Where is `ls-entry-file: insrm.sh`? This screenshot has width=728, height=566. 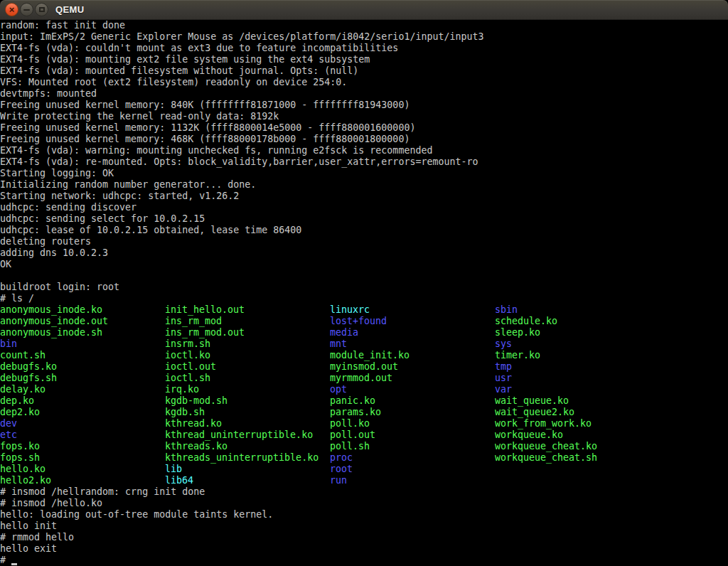
ls-entry-file: insrm.sh is located at coordinates (247, 344).